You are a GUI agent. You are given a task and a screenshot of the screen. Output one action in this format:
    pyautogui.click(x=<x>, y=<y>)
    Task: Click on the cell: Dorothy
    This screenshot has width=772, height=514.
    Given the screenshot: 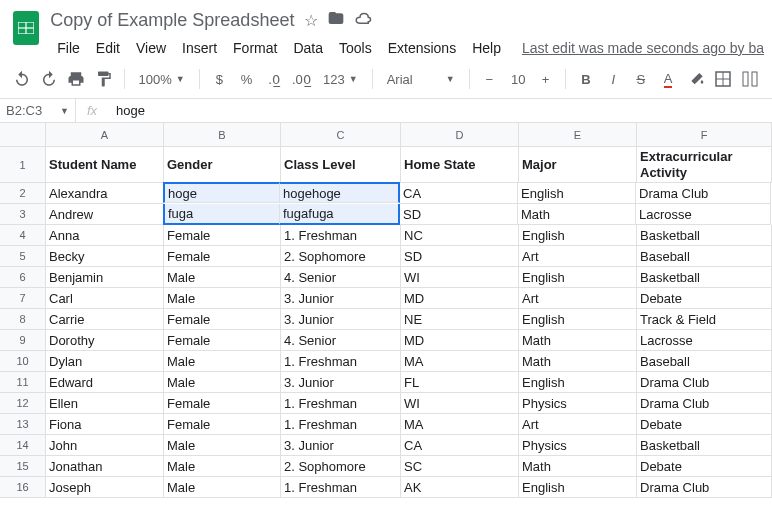 What is the action you would take?
    pyautogui.click(x=105, y=340)
    